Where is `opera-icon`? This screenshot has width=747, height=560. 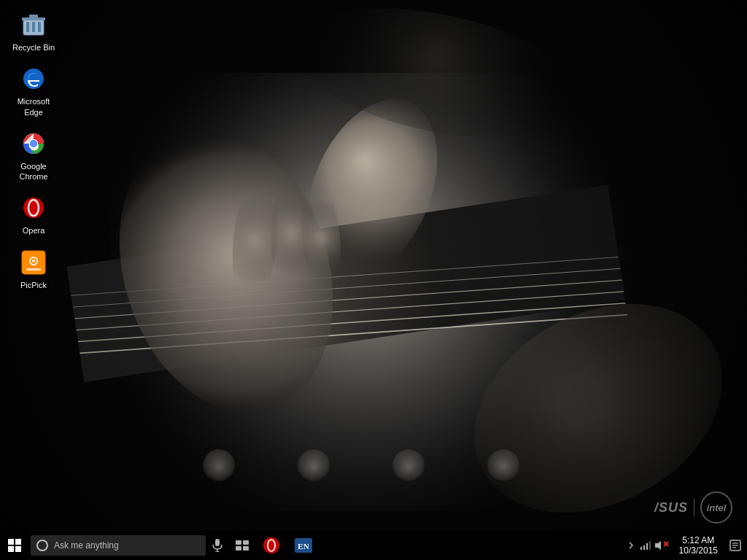 opera-icon is located at coordinates (34, 208).